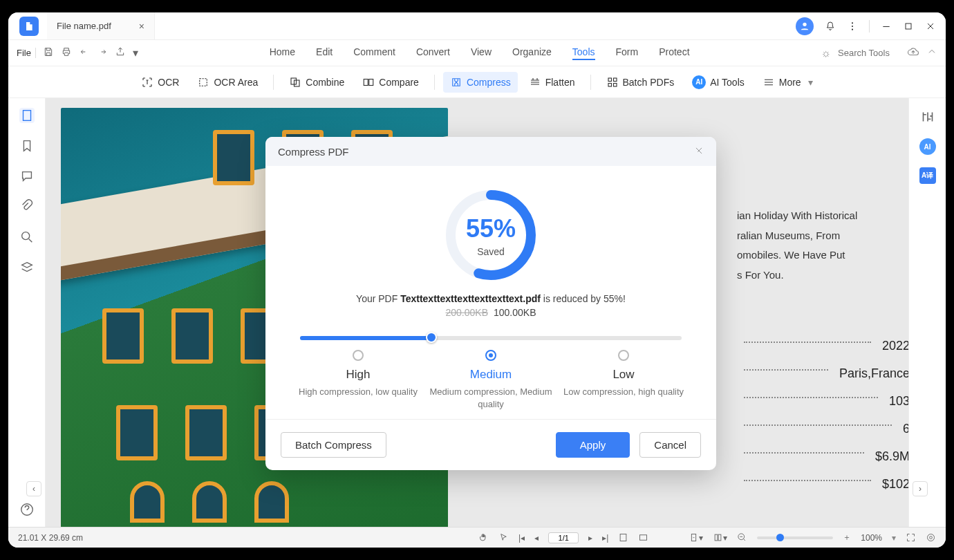 The width and height of the screenshot is (954, 560). Describe the element at coordinates (120, 53) in the screenshot. I see `share-icon` at that location.